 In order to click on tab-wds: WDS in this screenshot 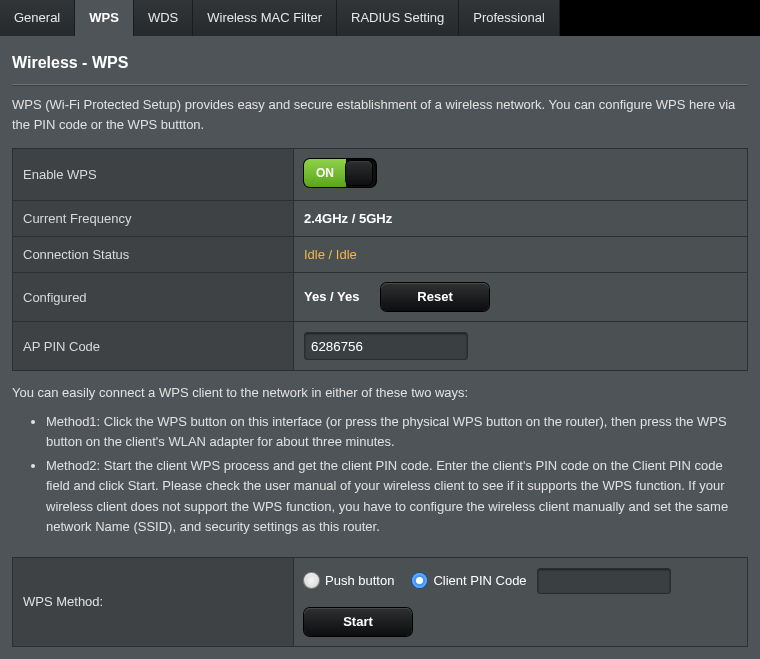, I will do `click(164, 18)`.